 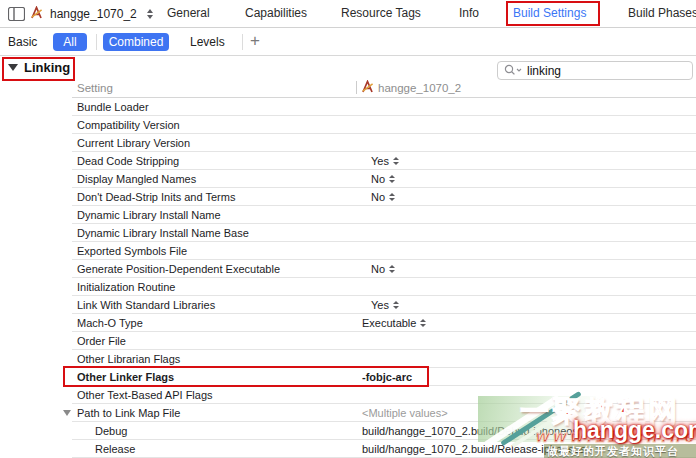 I want to click on add-build-setting-button: +, so click(x=255, y=41).